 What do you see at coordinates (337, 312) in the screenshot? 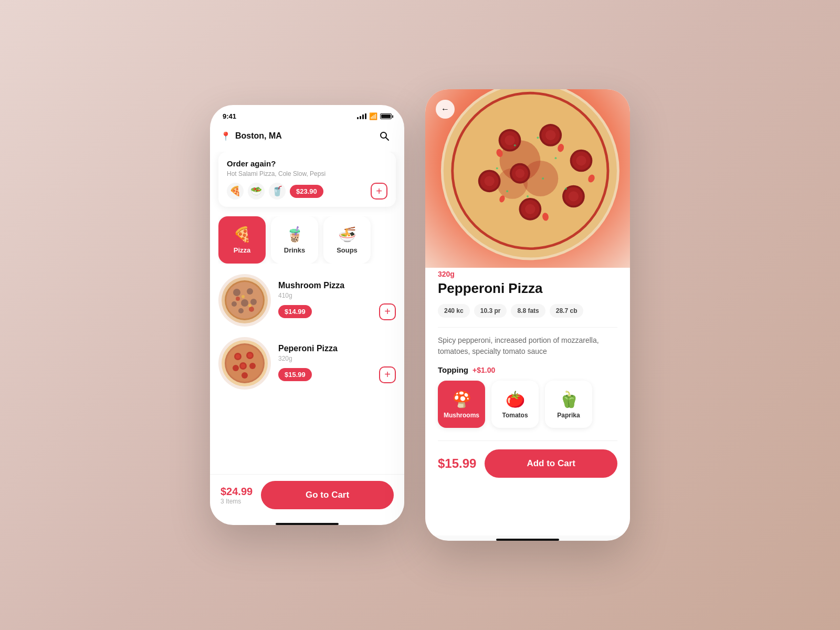
I see `mushroom-bottom: $14.99 +` at bounding box center [337, 312].